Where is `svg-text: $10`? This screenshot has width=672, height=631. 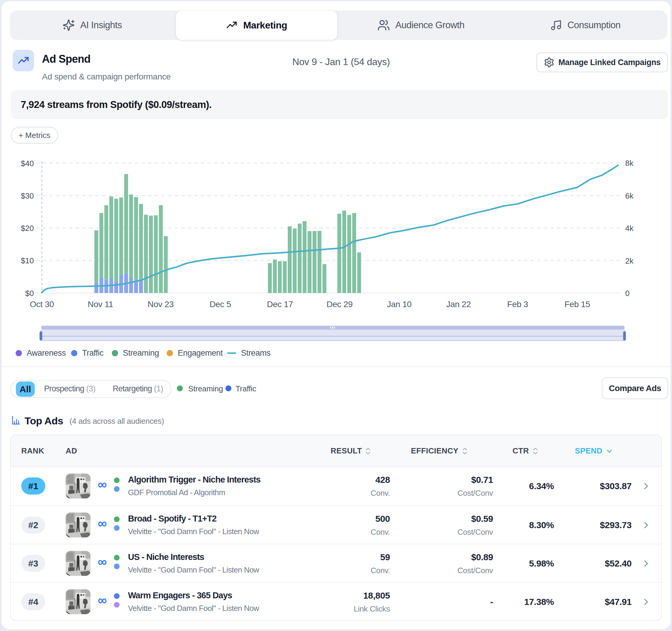
svg-text: $10 is located at coordinates (27, 260).